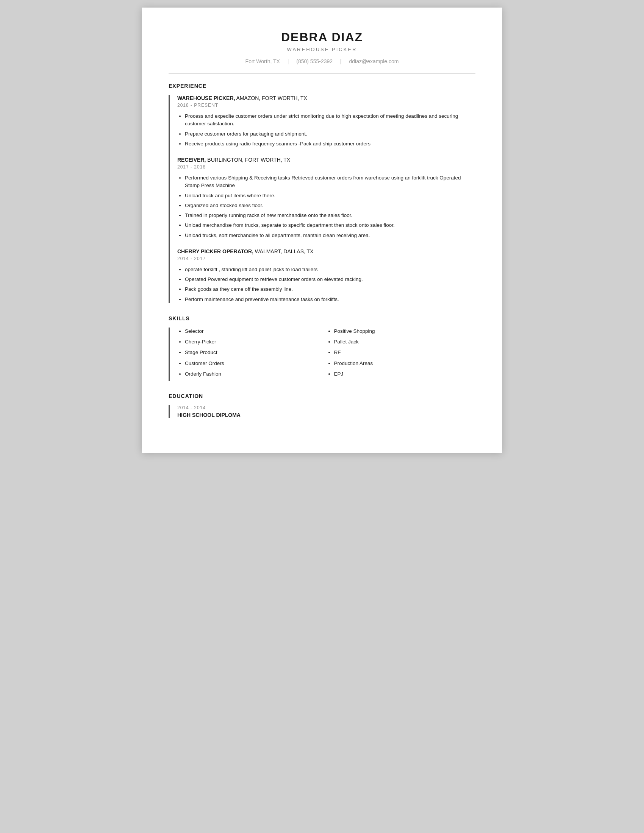  What do you see at coordinates (405, 352) in the screenshot?
I see `skill-8: RF` at bounding box center [405, 352].